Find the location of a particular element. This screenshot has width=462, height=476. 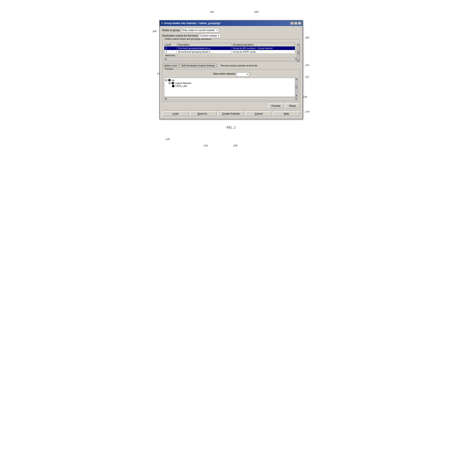

create-label-rest: reate Subnets is located at coordinates (232, 114).